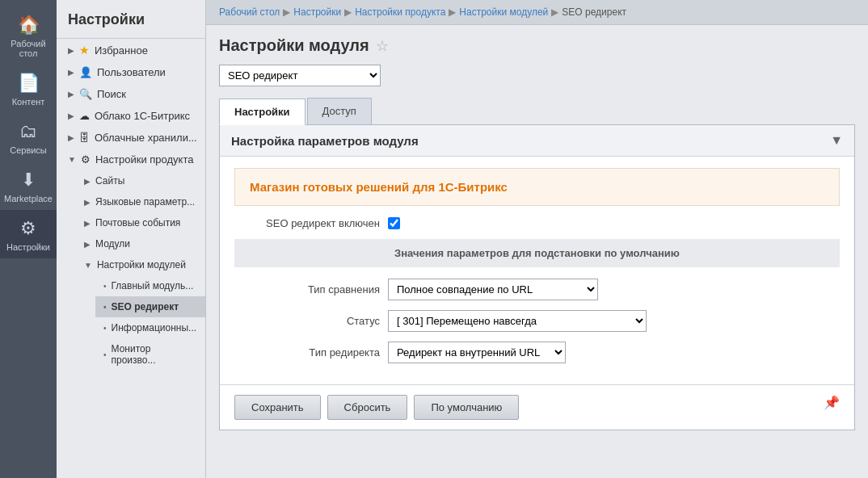  What do you see at coordinates (382, 46) in the screenshot?
I see `favorite-star-button: ☆` at bounding box center [382, 46].